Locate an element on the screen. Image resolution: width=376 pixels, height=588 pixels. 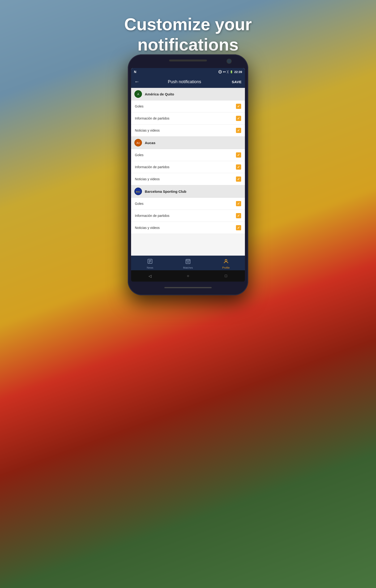
nav-label-profile: Profile is located at coordinates (226, 268).